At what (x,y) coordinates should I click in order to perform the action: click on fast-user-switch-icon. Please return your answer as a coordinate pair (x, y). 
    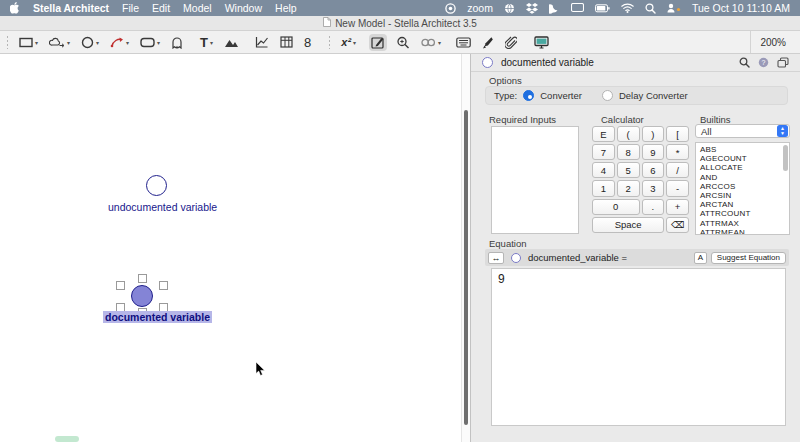
    Looking at the image, I should click on (674, 8).